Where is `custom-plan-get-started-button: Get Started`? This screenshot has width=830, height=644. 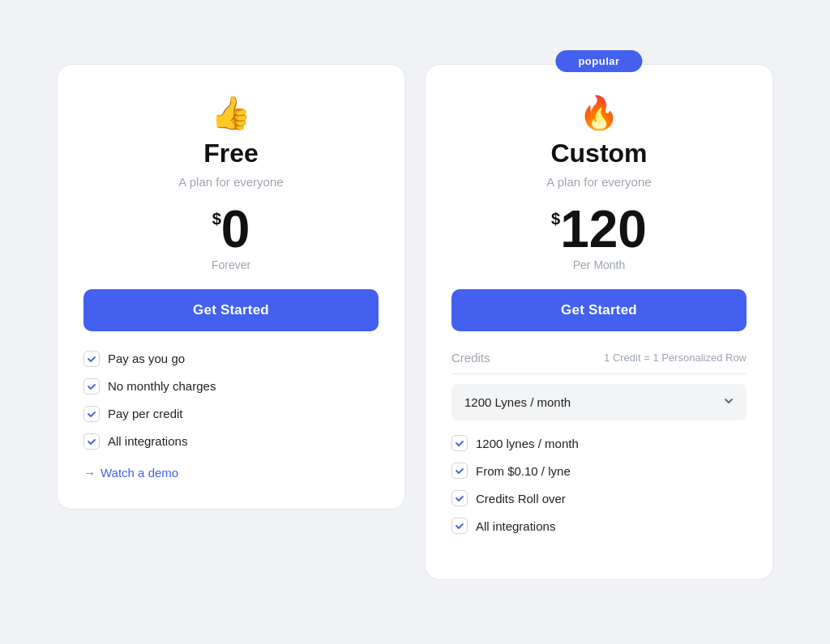
custom-plan-get-started-button: Get Started is located at coordinates (599, 310).